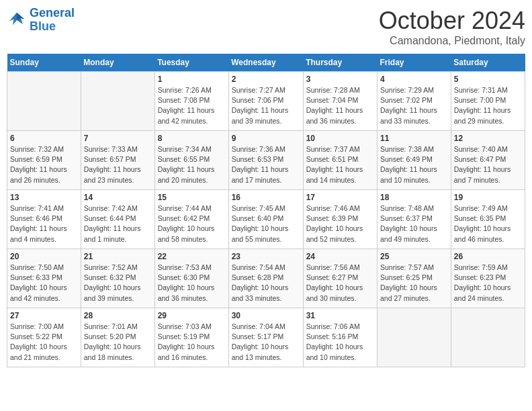  I want to click on calendar-week-4: 20Sunrise: 7:50 AMSunset: 6:33 PMDayligh…, so click(266, 279).